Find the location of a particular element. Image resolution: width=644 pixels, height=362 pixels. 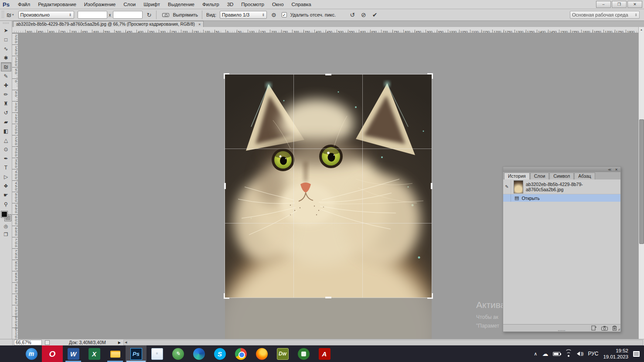

tool-preset-arrow-icon: ▾ is located at coordinates (13, 15).